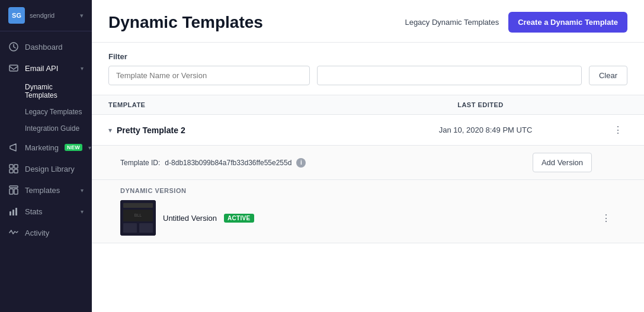 The width and height of the screenshot is (644, 312). I want to click on template-name: Pretty Template 2, so click(239, 130).